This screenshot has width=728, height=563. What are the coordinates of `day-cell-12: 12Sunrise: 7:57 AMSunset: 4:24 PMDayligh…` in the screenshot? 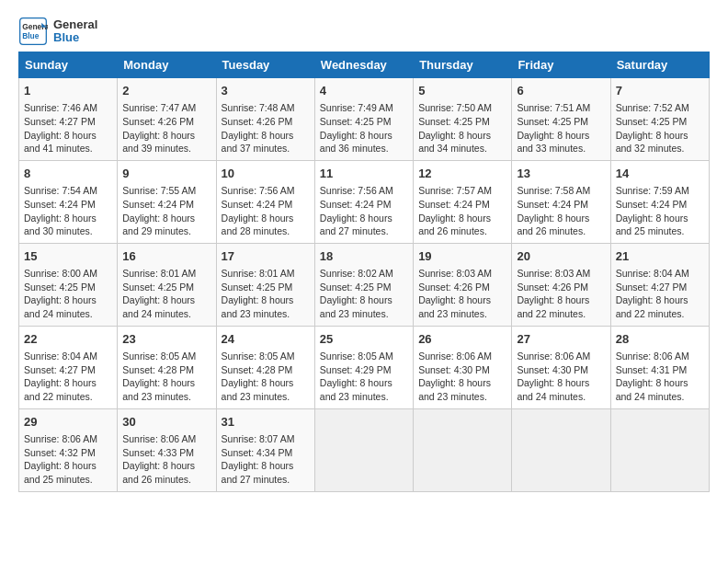 It's located at (463, 201).